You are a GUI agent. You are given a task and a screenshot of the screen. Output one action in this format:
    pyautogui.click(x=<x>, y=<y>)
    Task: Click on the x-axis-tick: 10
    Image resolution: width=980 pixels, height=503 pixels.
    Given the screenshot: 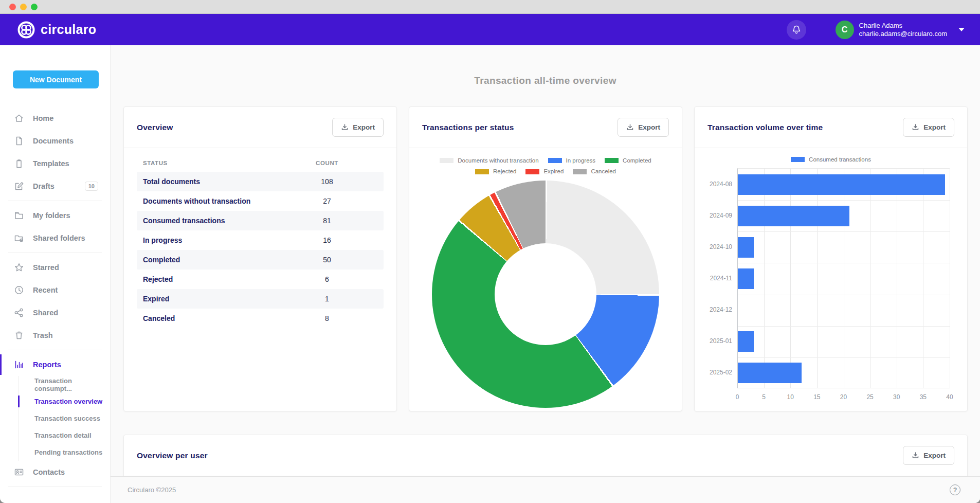 What is the action you would take?
    pyautogui.click(x=790, y=397)
    